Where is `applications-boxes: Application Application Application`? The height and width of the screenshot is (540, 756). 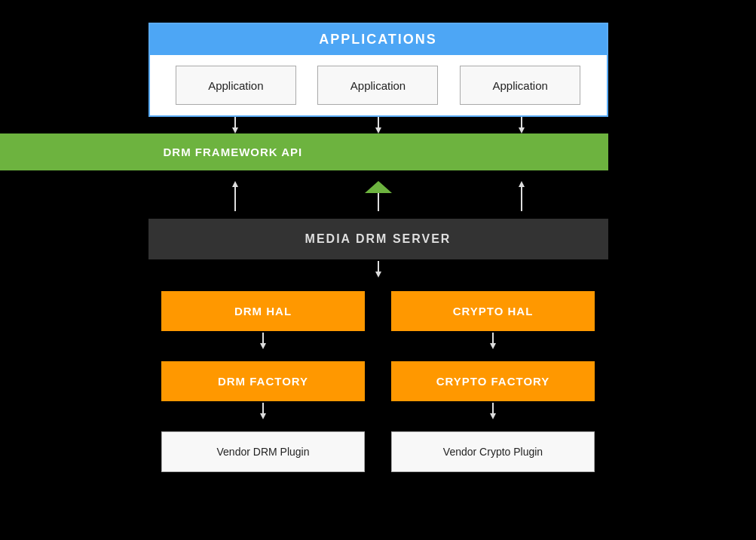 applications-boxes: Application Application Application is located at coordinates (378, 85).